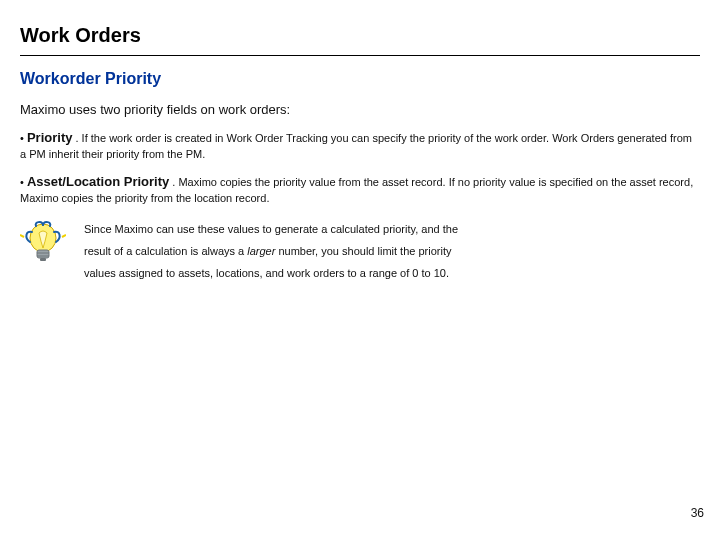 The height and width of the screenshot is (540, 720). I want to click on tip-line2b: number, you should limit the priority, so click(363, 251).